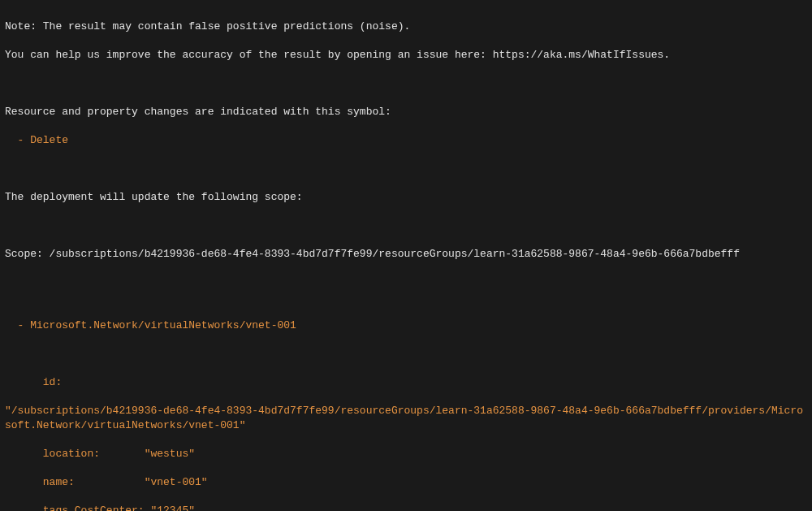 Image resolution: width=812 pixels, height=511 pixels. I want to click on res1-name-key: name:, so click(75, 483).